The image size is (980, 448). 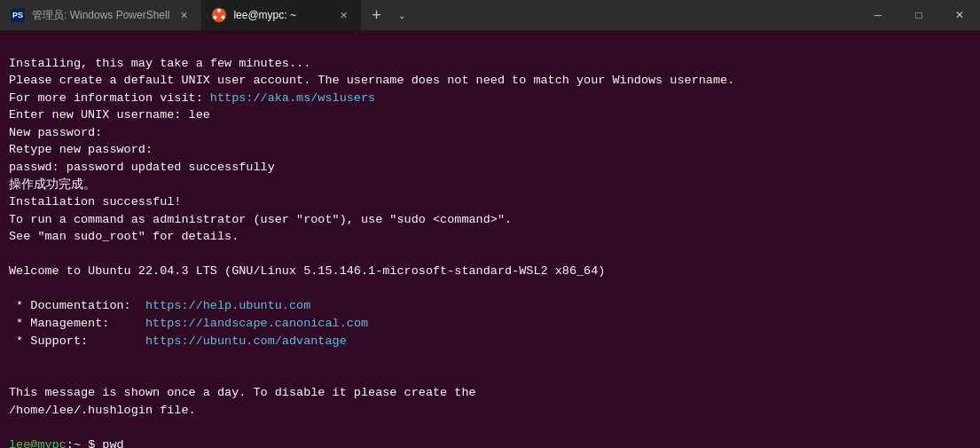 What do you see at coordinates (160, 64) in the screenshot?
I see `terminal-line-1: Installing, this may take a few minutes.…` at bounding box center [160, 64].